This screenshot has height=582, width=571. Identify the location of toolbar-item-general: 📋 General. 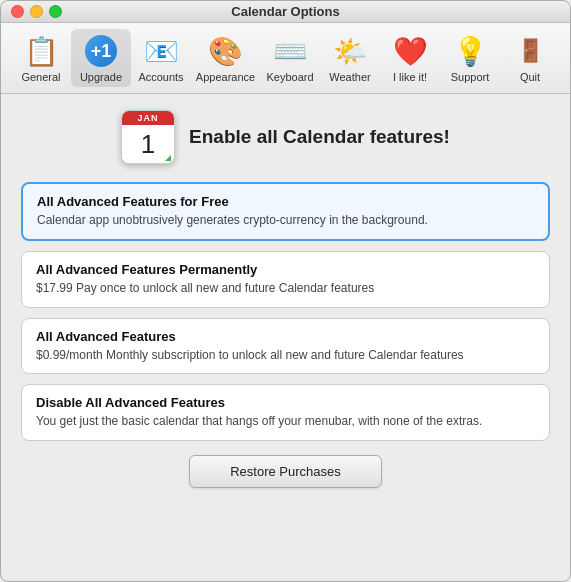
(41, 58).